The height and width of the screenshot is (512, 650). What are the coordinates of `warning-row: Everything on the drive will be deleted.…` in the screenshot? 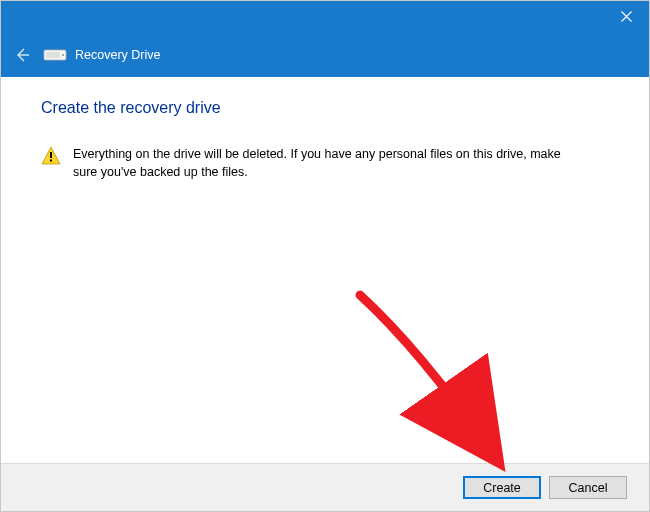 It's located at (325, 163).